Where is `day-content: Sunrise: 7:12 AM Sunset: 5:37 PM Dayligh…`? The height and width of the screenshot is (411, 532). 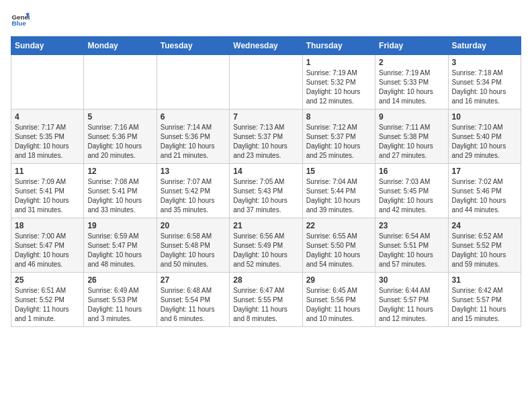
day-content: Sunrise: 7:12 AM Sunset: 5:37 PM Dayligh… is located at coordinates (339, 142).